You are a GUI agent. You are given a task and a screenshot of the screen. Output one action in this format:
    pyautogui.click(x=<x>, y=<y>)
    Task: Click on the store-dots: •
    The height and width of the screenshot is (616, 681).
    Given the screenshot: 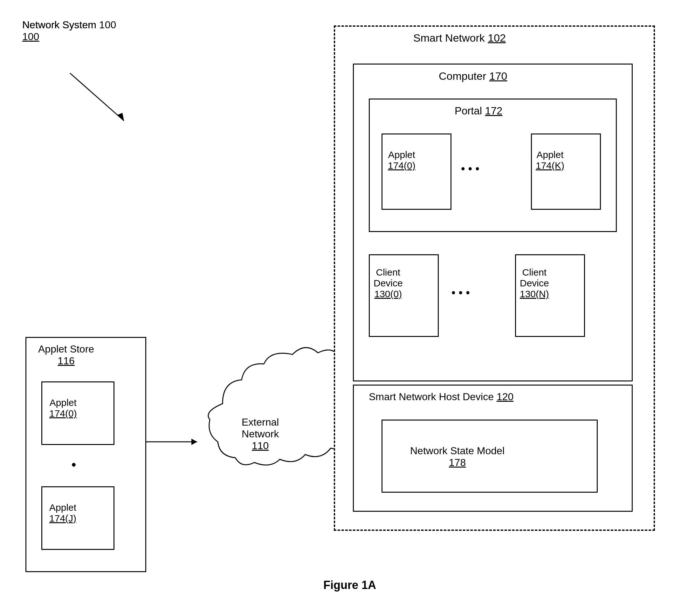 What is the action you would take?
    pyautogui.click(x=74, y=465)
    